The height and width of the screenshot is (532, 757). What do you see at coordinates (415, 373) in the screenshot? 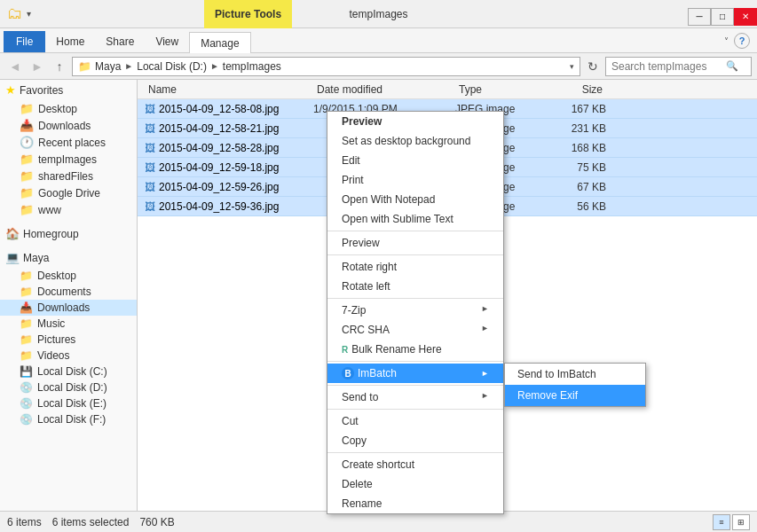
I see `ctx-item-imbatch: B ImBatch ► Send to ImBatch Remove Exif` at bounding box center [415, 373].